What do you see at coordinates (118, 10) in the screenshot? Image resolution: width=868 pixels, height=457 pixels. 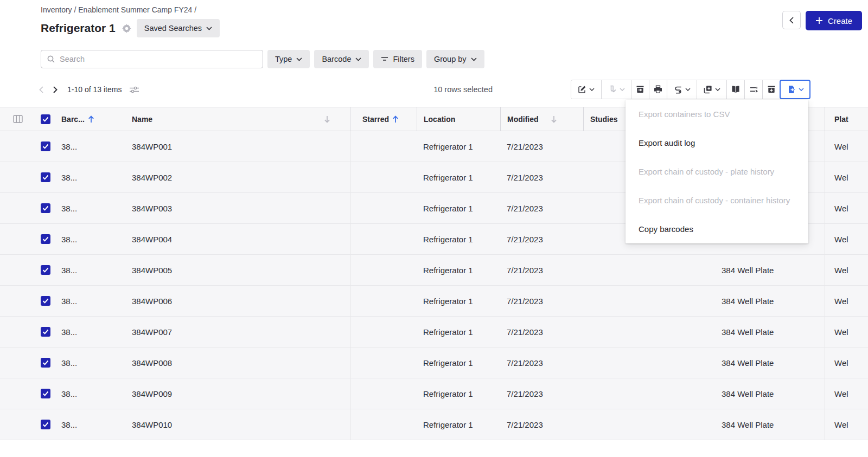 I see `breadcrumb: Inventory / Enablement Summer Camp FY24 …` at bounding box center [118, 10].